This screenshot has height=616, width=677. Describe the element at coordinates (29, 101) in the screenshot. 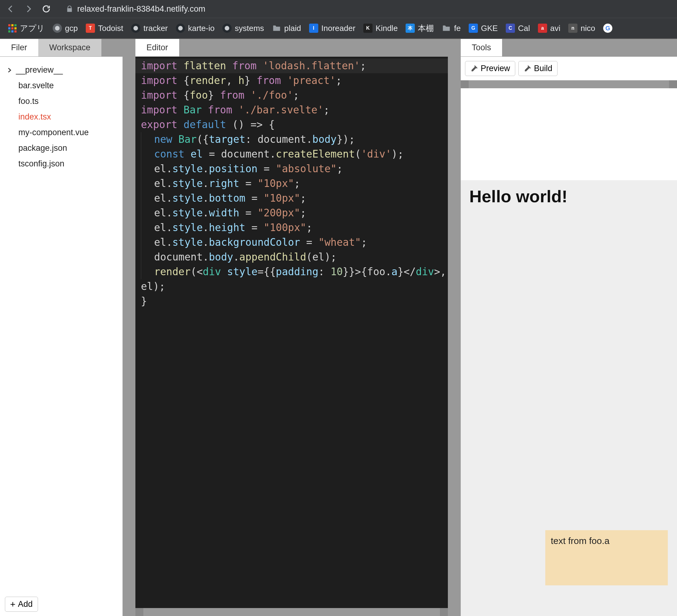

I see `file-label: foo.ts` at that location.